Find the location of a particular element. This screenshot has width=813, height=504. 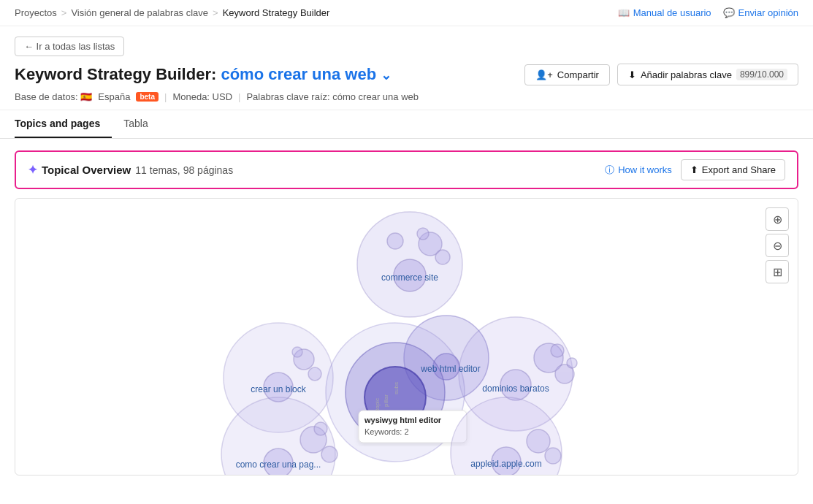

zoom-in-button: ⊕ is located at coordinates (777, 219).